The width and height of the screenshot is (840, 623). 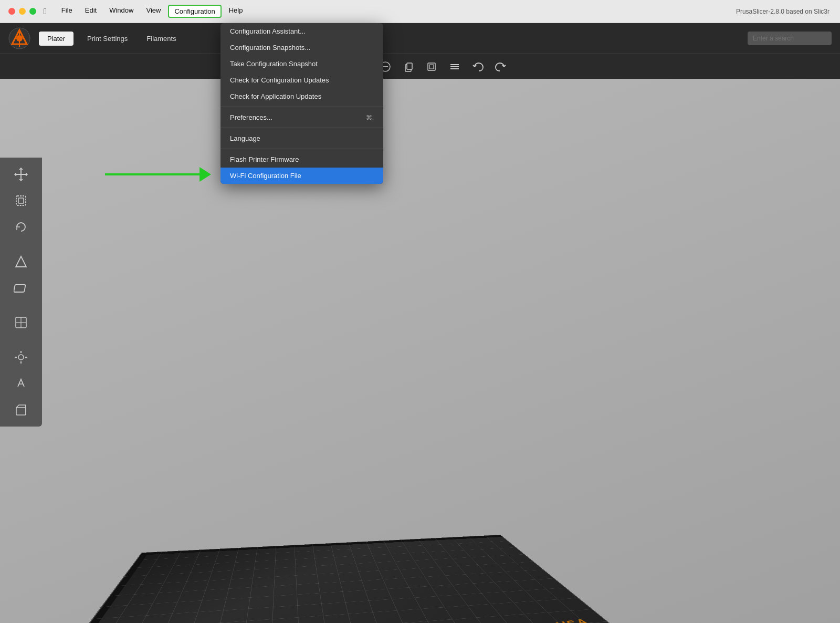 What do you see at coordinates (501, 67) in the screenshot?
I see `redo-icon` at bounding box center [501, 67].